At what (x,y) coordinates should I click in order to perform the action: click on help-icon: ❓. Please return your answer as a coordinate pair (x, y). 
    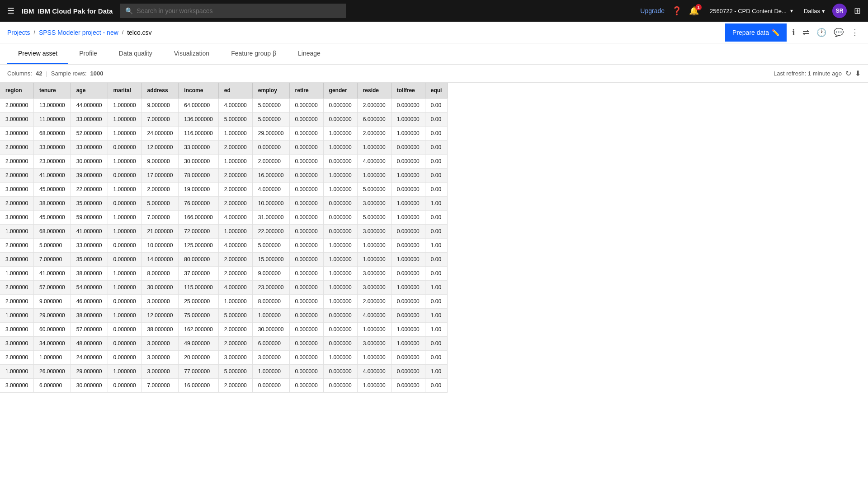
    Looking at the image, I should click on (677, 11).